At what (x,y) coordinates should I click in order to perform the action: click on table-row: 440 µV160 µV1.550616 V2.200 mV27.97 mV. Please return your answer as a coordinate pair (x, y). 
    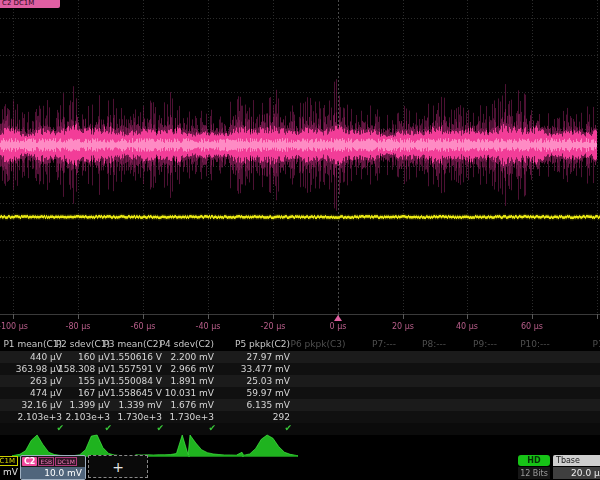
    Looking at the image, I should click on (300, 357).